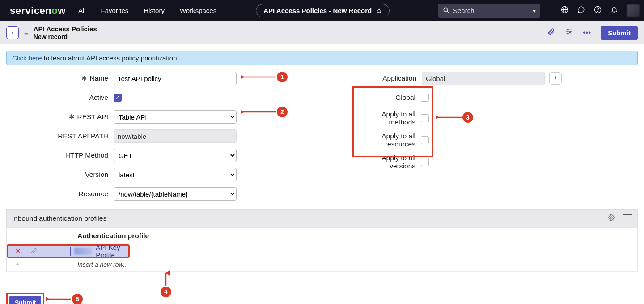 This screenshot has height=304, width=644. I want to click on search-group: Search ▾, so click(489, 11).